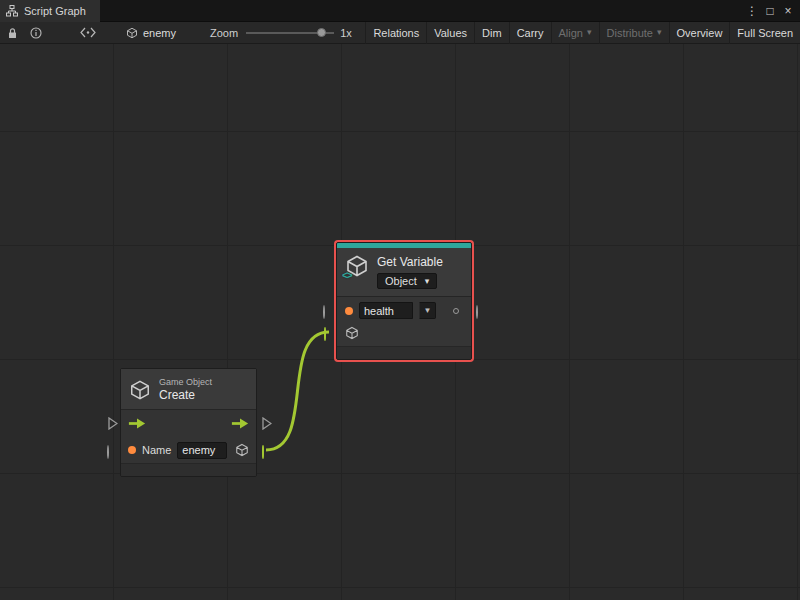 The height and width of the screenshot is (600, 800). Describe the element at coordinates (404, 301) in the screenshot. I see `node-get-variable: <> Get Variable Object ▾ ▼` at that location.